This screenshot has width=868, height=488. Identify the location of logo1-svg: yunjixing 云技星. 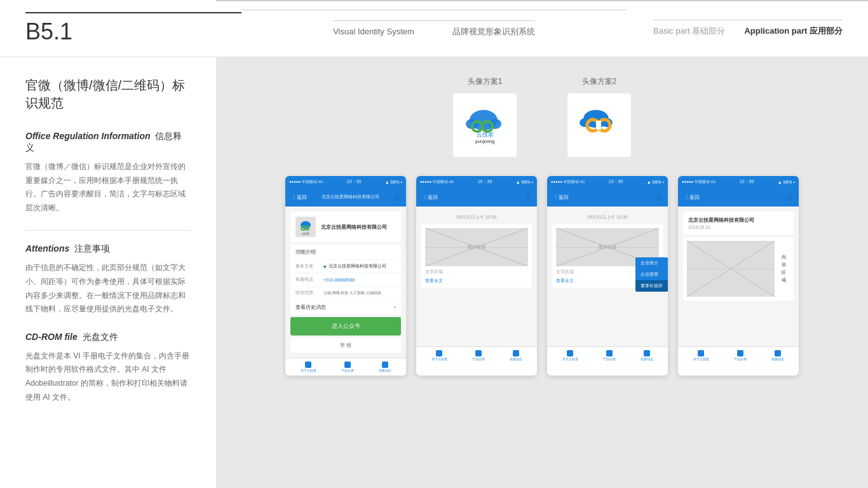
(485, 125).